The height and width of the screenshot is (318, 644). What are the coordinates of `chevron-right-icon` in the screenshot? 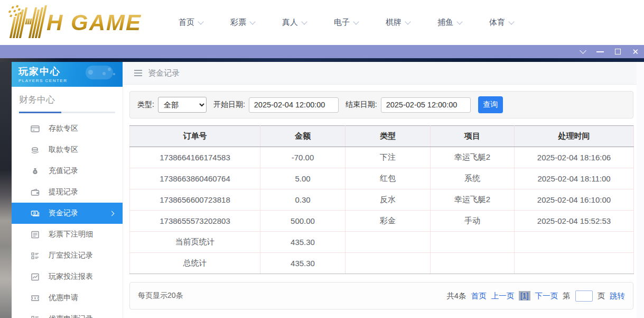 It's located at (112, 213).